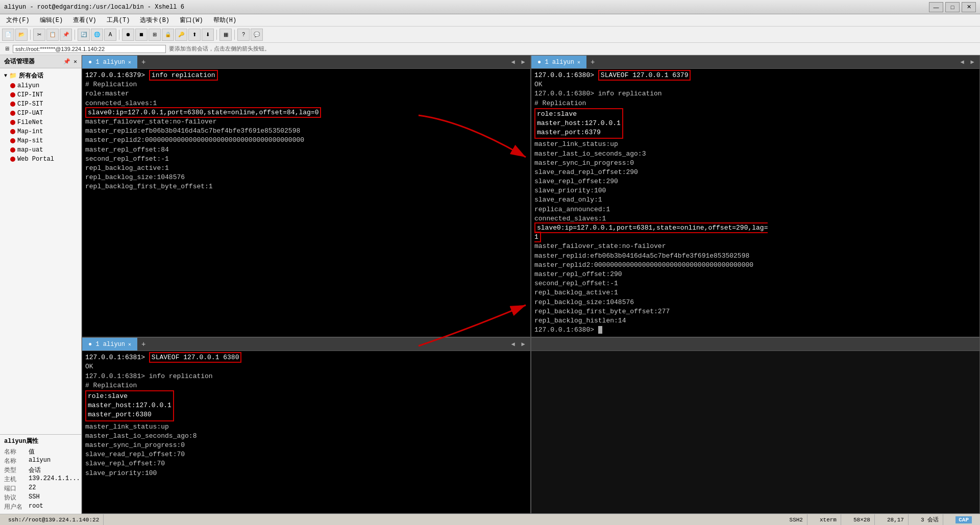  Describe the element at coordinates (523, 62) in the screenshot. I see `nav-right-top-left: ▶` at that location.